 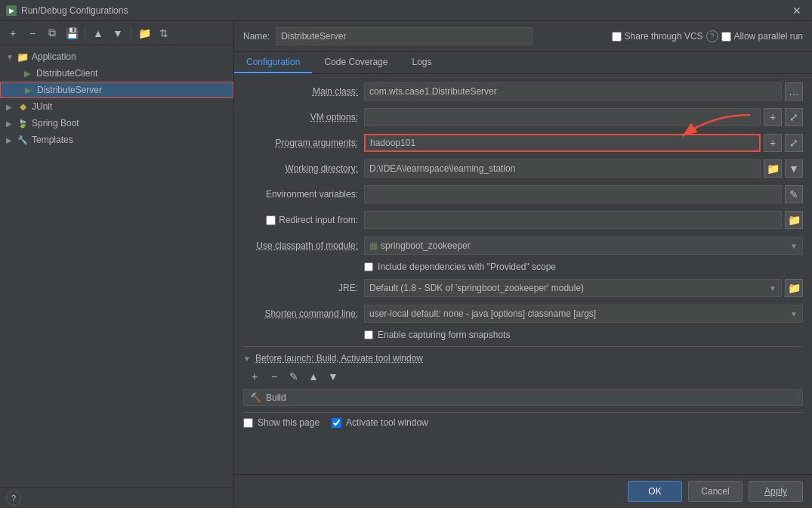 What do you see at coordinates (144, 33) in the screenshot?
I see `folder-button: 📁` at bounding box center [144, 33].